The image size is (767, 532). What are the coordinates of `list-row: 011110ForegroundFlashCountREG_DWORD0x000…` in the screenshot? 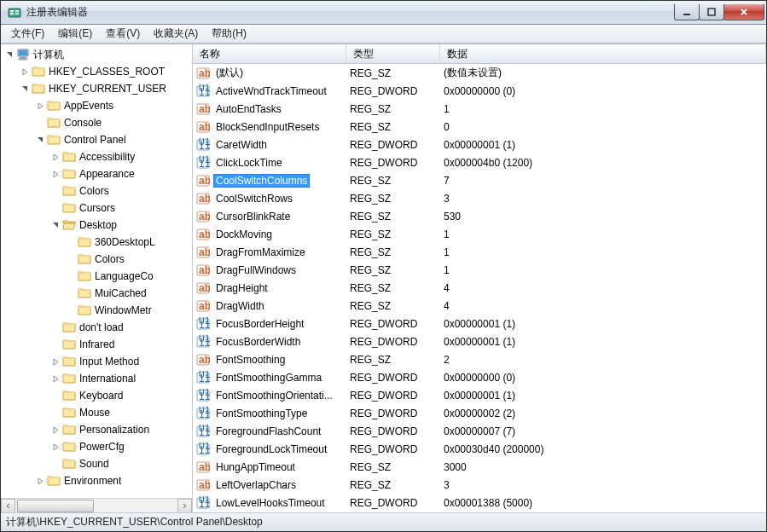 It's located at (479, 431).